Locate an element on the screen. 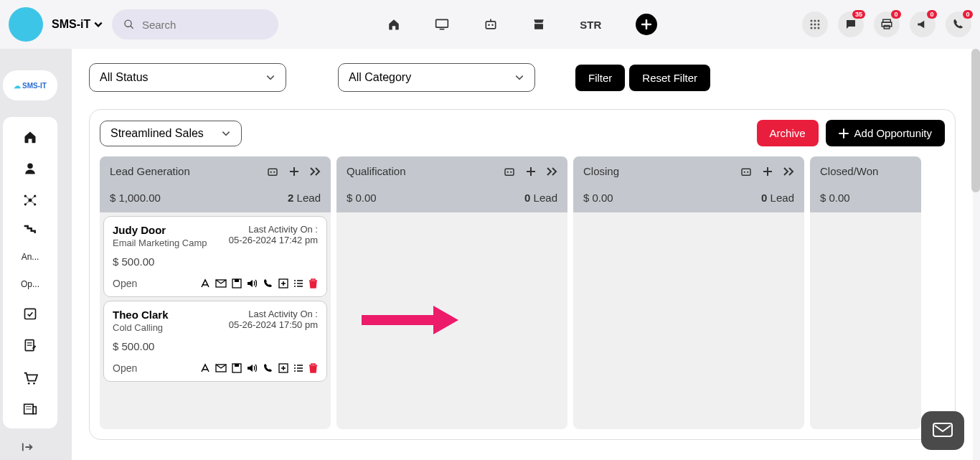  card-activity-label: Last Activity On : is located at coordinates (273, 314).